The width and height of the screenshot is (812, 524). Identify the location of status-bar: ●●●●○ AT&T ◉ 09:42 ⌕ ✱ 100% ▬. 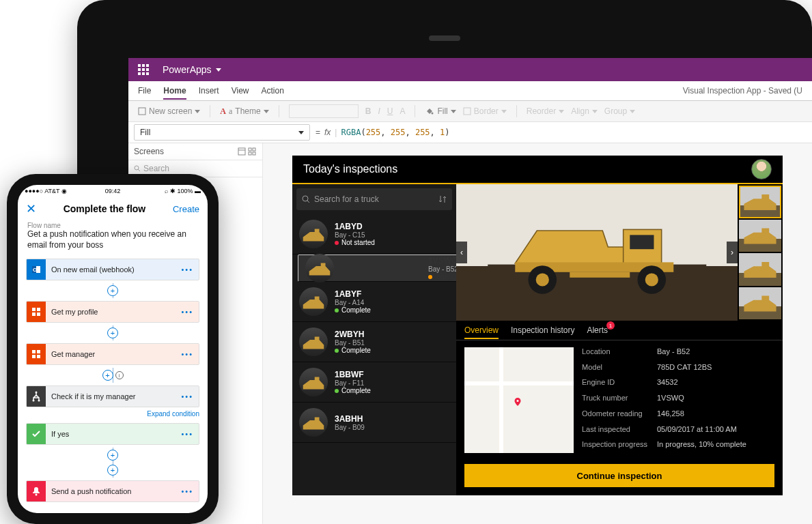
(113, 191).